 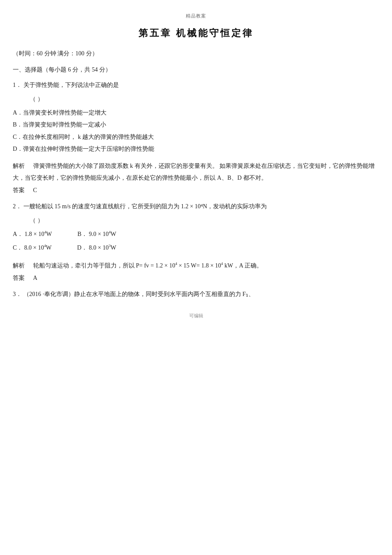 What do you see at coordinates (196, 85) in the screenshot?
I see `q1-text: 1． 关于弹性势能，下列说法中正确的是` at bounding box center [196, 85].